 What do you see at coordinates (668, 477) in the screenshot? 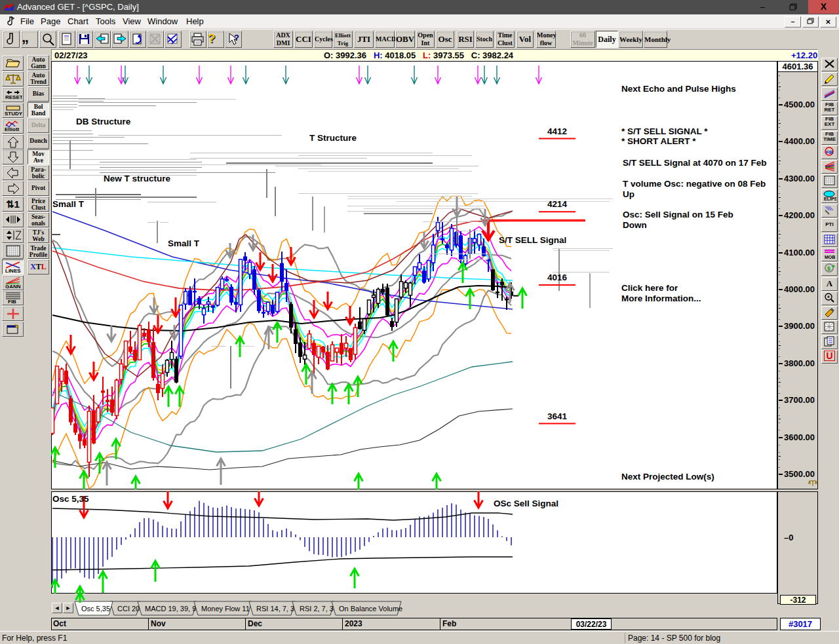
I see `svg-text: Next Projected Low(s)` at bounding box center [668, 477].